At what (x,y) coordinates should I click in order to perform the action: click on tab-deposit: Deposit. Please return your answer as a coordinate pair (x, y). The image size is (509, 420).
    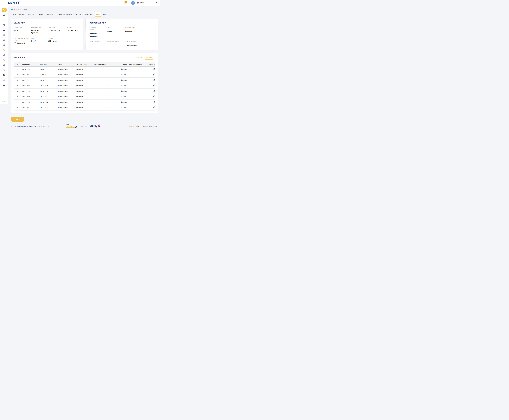
    Looking at the image, I should click on (41, 15).